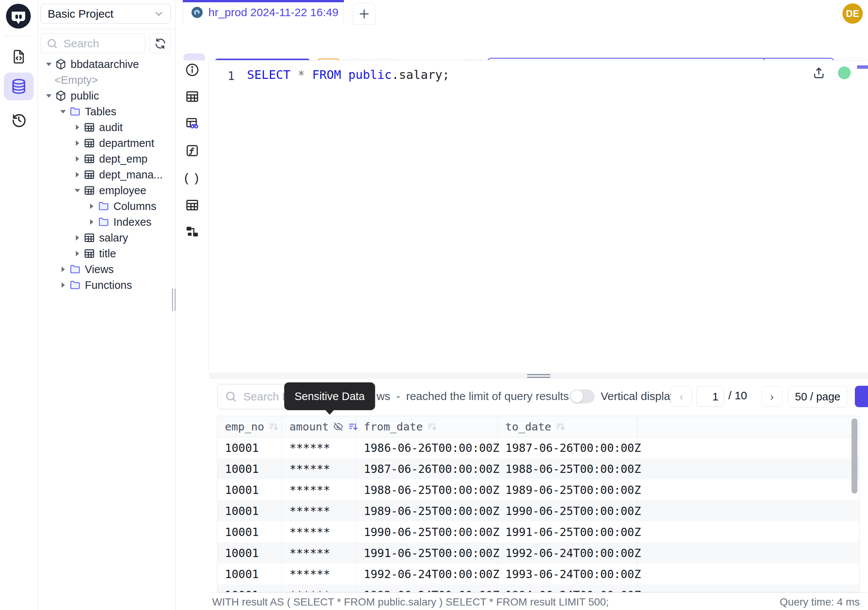 The width and height of the screenshot is (868, 610). What do you see at coordinates (111, 128) in the screenshot?
I see `tree-item-label: audit` at bounding box center [111, 128].